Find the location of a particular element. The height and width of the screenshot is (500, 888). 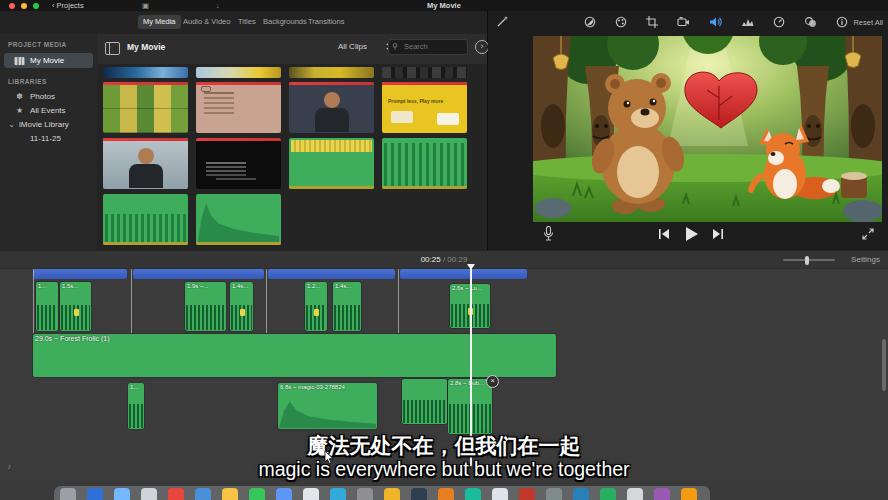

enhance-wand-icon is located at coordinates (502, 22).